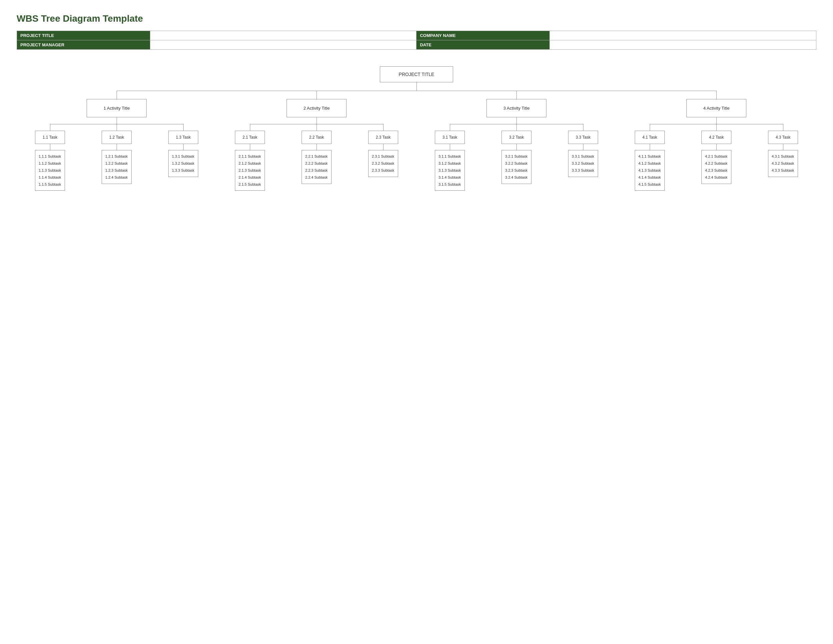  Describe the element at coordinates (84, 45) in the screenshot. I see `project-manager-label: PROJECT MANAGER` at that location.